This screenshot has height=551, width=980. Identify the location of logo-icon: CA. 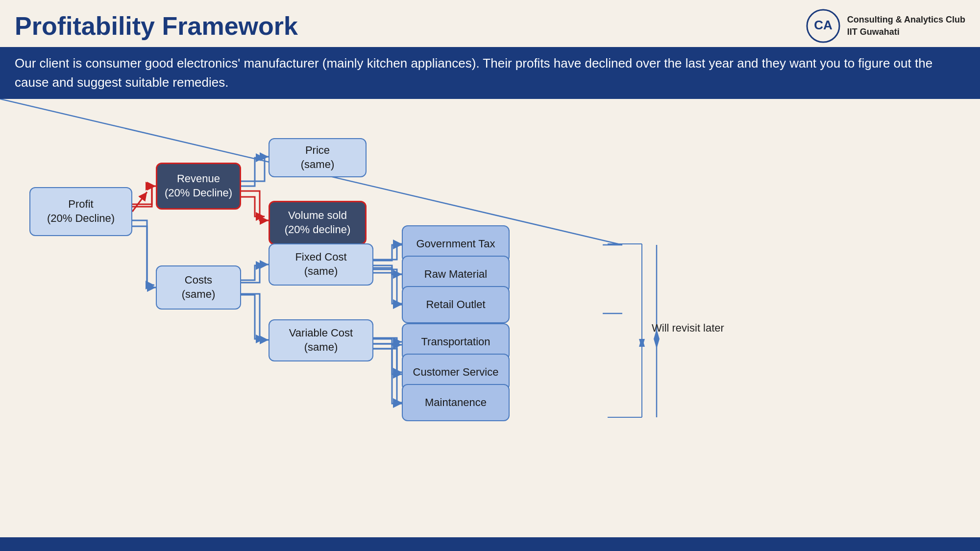
(823, 26).